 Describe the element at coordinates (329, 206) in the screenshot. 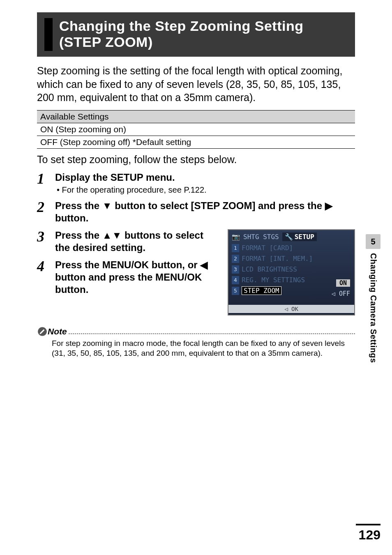

I see `right-triangle-icon: ▶` at that location.